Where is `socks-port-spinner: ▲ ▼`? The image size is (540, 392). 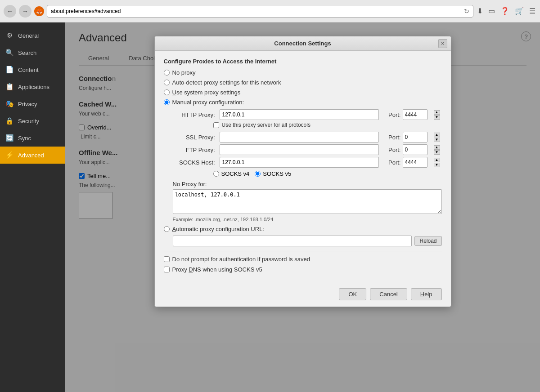
socks-port-spinner: ▲ ▼ is located at coordinates (438, 163).